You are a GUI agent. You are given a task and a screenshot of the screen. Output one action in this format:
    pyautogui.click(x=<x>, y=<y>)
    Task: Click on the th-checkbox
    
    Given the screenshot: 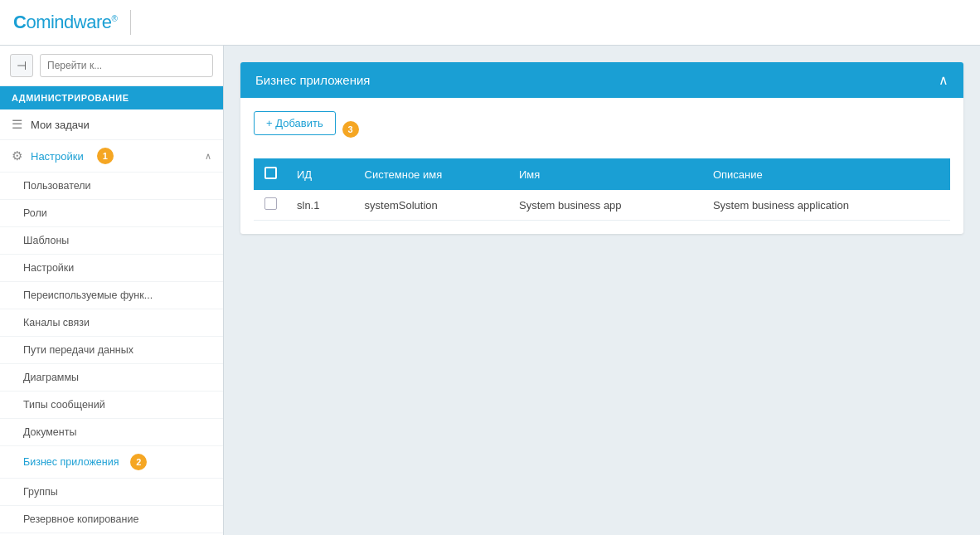 What is the action you would take?
    pyautogui.click(x=270, y=174)
    